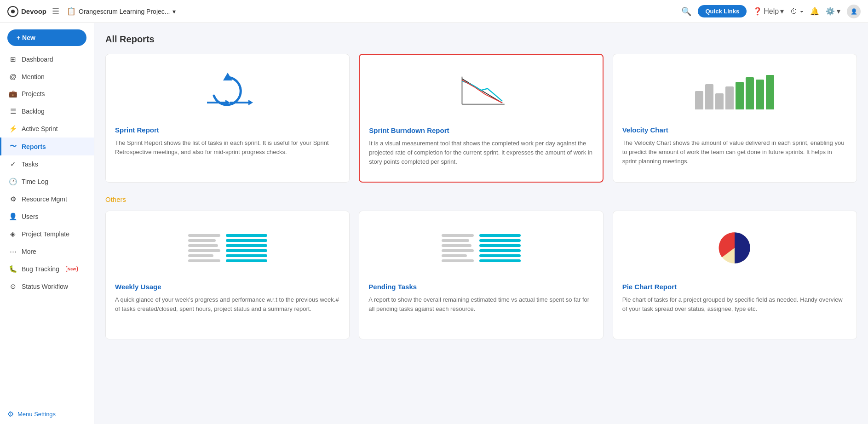  What do you see at coordinates (735, 130) in the screenshot?
I see `velocity-title: Velocity Chart` at bounding box center [735, 130].